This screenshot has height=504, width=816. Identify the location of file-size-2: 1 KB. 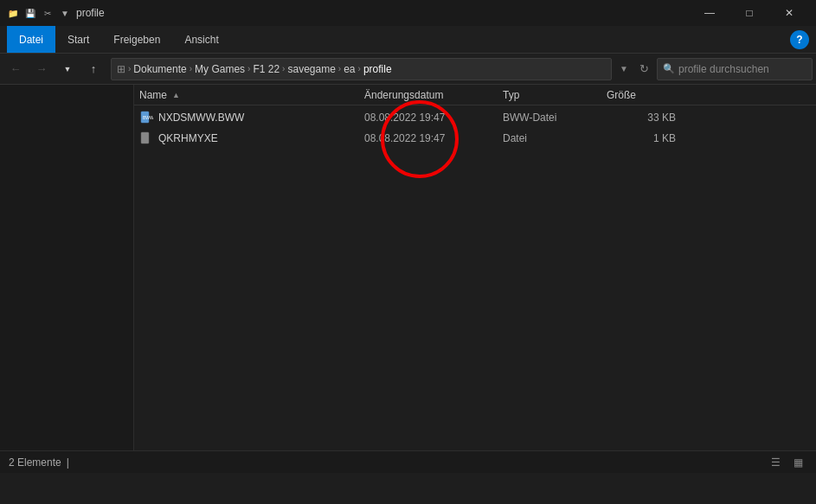
(641, 138).